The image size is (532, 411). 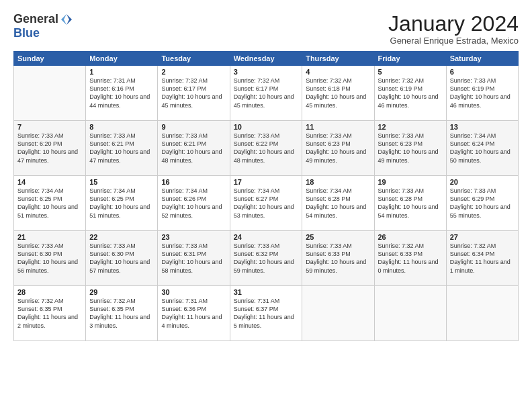 What do you see at coordinates (266, 148) in the screenshot?
I see `day-info: Sunrise: 7:33 AMSunset: 6:22 PMDaylight:…` at bounding box center [266, 148].